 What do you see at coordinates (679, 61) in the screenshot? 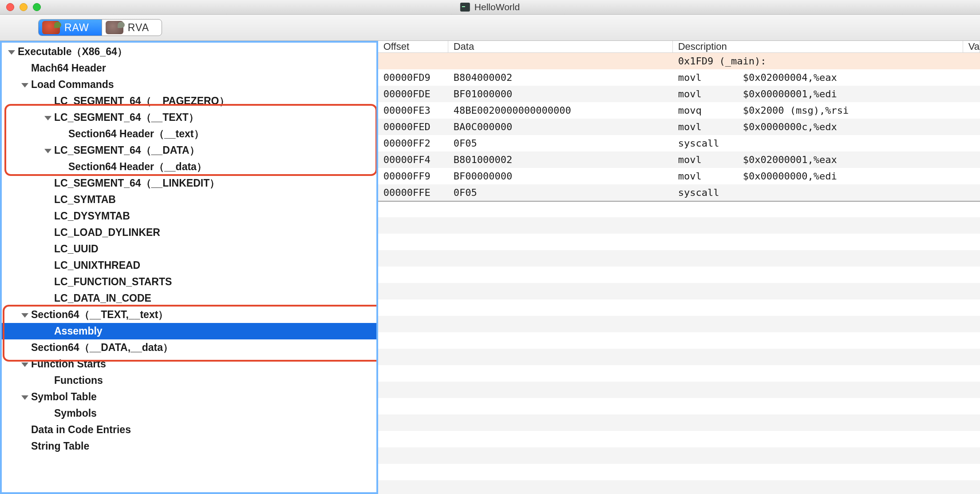
I see `section-header-row: 0x1FD9 (_main):` at bounding box center [679, 61].